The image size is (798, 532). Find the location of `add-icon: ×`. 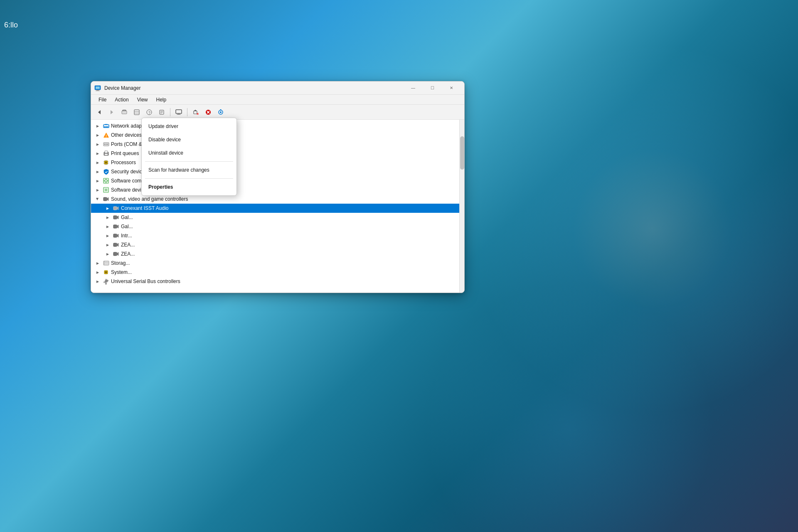

add-icon: × is located at coordinates (196, 112).